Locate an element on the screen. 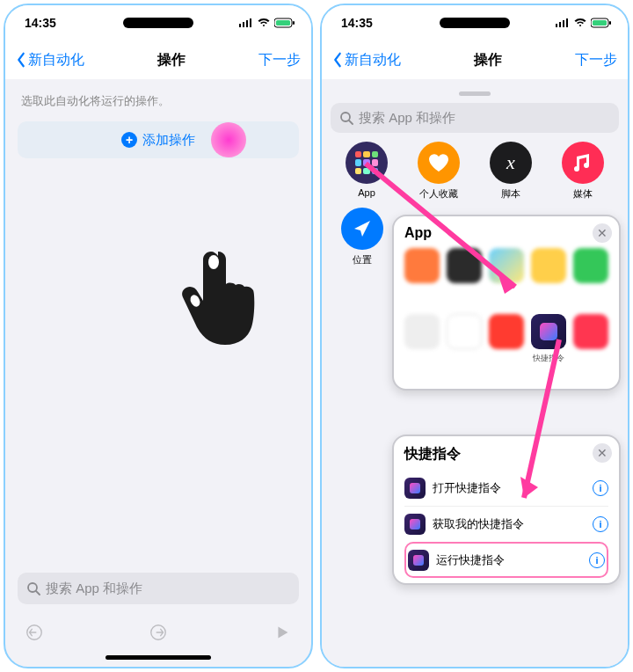  redo-button is located at coordinates (158, 632).